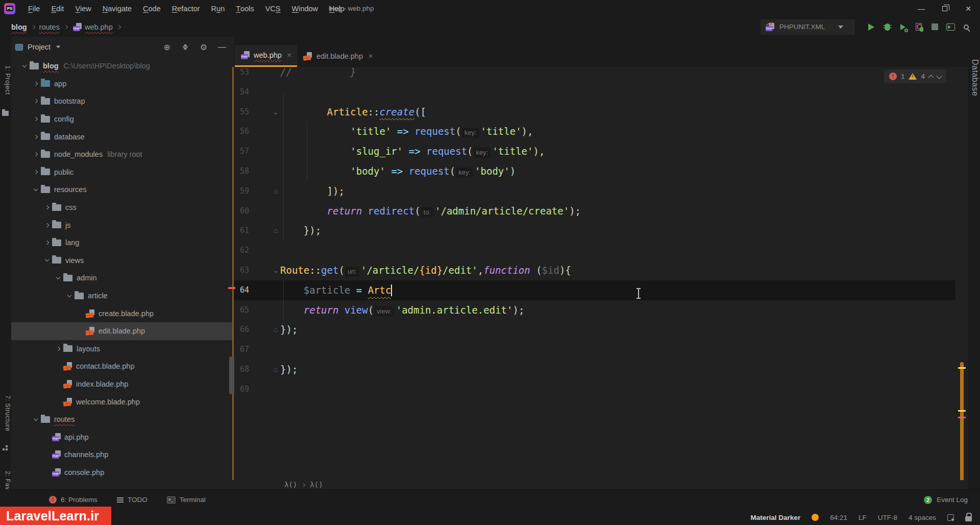 Image resolution: width=980 pixels, height=525 pixels. What do you see at coordinates (122, 420) in the screenshot?
I see `tree-item-routes: routes` at bounding box center [122, 420].